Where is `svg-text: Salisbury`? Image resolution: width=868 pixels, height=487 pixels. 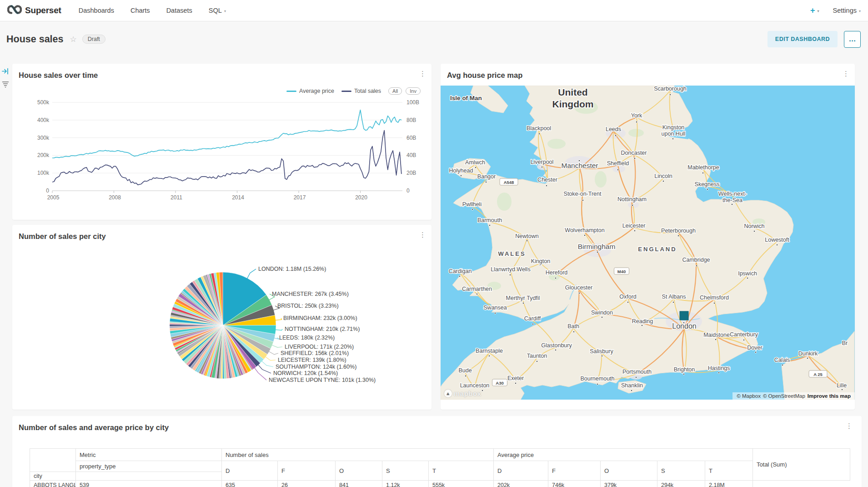
svg-text: Salisbury is located at coordinates (602, 351).